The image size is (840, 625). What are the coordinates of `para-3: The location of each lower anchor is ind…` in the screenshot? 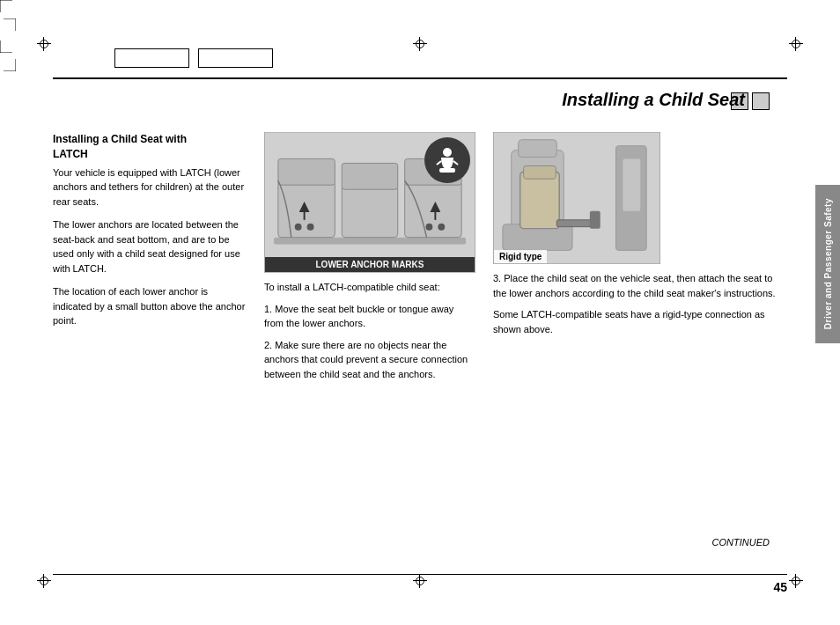 It's located at (150, 306).